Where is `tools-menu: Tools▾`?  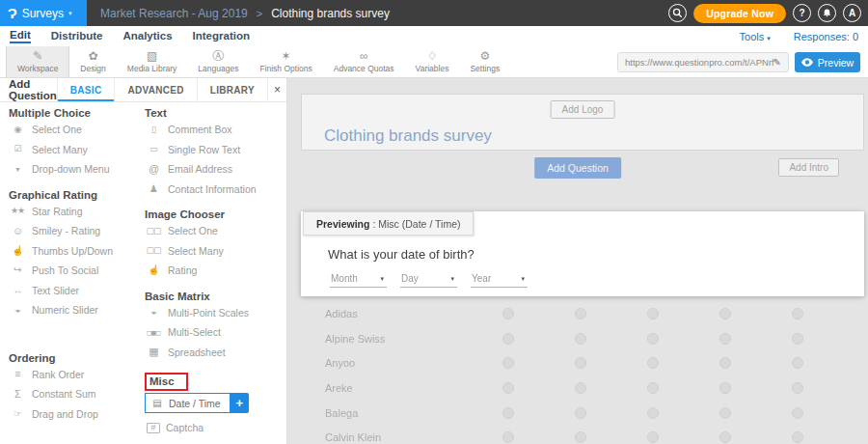
tools-menu: Tools▾ is located at coordinates (755, 37).